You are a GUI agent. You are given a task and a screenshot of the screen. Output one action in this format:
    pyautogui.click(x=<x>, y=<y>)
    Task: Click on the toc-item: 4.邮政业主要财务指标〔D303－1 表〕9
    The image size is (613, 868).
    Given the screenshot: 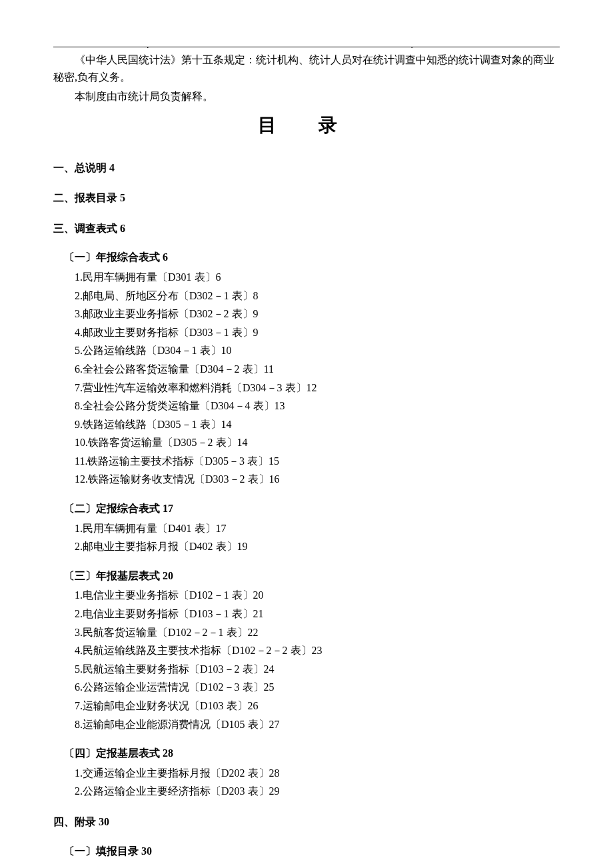 What is the action you would take?
    pyautogui.click(x=317, y=333)
    